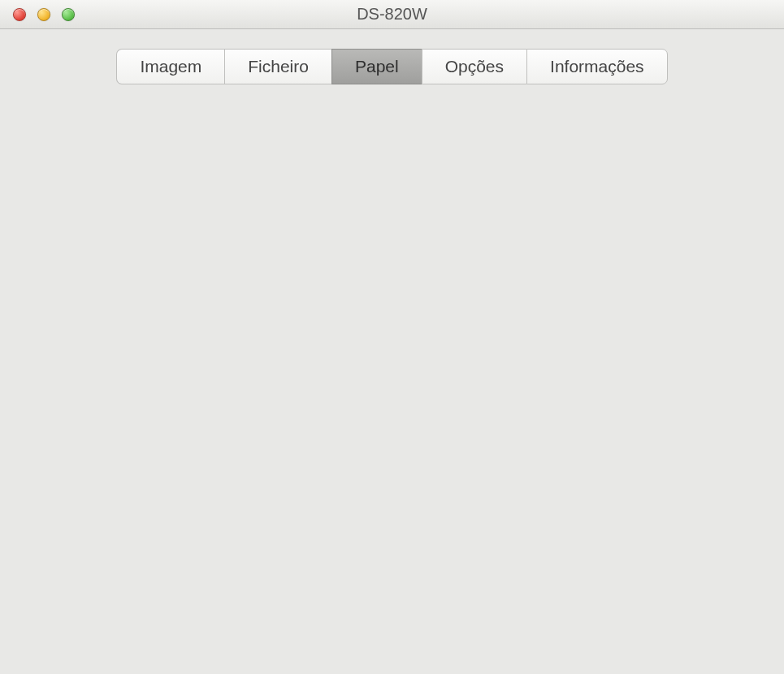 This screenshot has width=784, height=674. Describe the element at coordinates (377, 67) in the screenshot. I see `tab-papel: Papel` at that location.